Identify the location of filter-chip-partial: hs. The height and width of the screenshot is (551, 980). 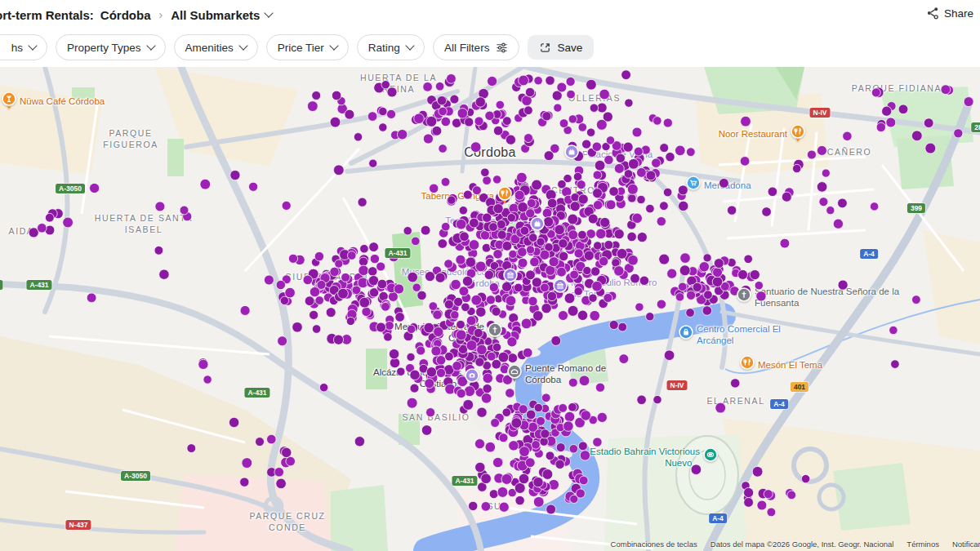
(24, 47).